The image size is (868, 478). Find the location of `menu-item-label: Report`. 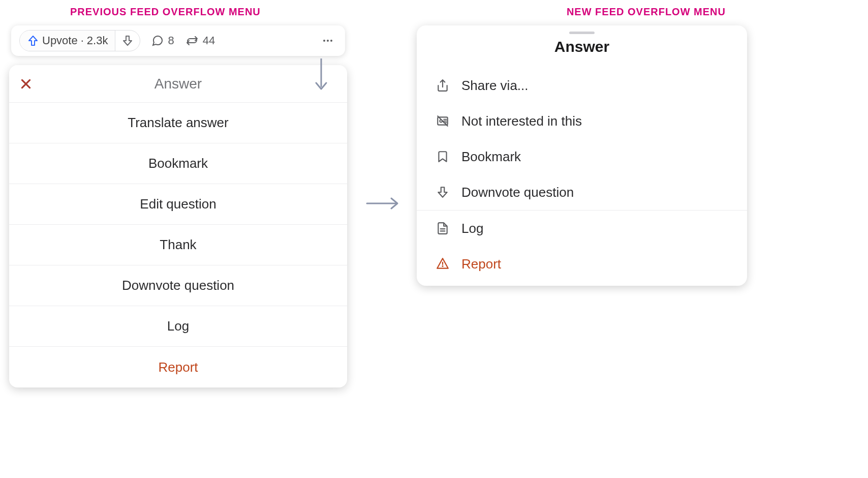

menu-item-label: Report is located at coordinates (481, 264).